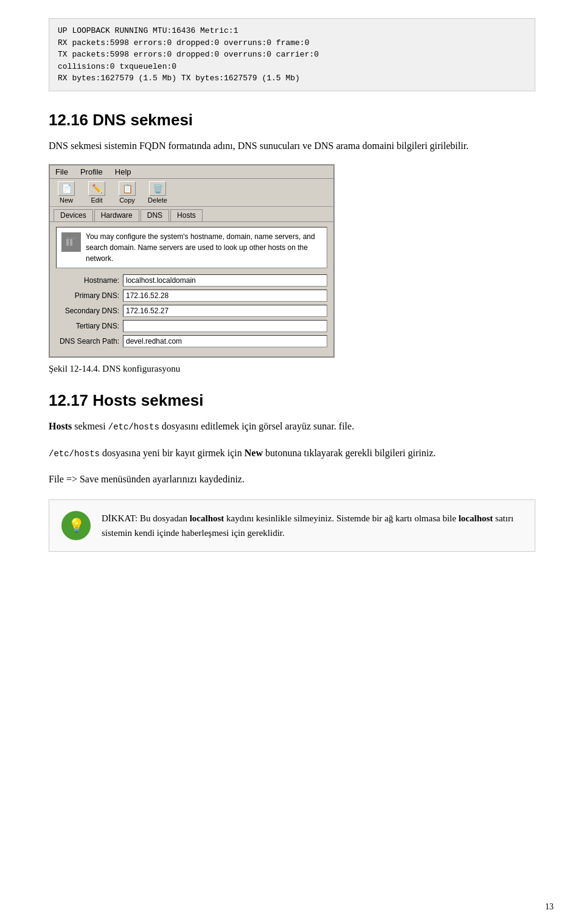  Describe the element at coordinates (89, 280) in the screenshot. I see `label-hostname: Hostname:` at that location.